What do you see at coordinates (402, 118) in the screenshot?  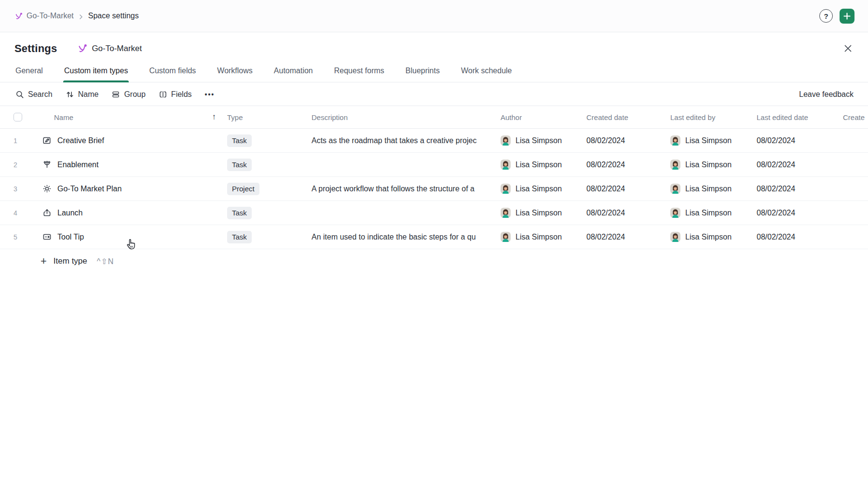 I see `column-header-description: Description` at bounding box center [402, 118].